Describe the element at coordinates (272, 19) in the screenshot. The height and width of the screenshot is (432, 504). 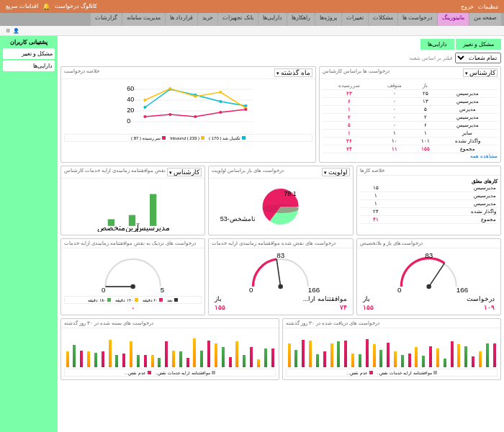
I see `nav-7: دارایی‌ها` at that location.